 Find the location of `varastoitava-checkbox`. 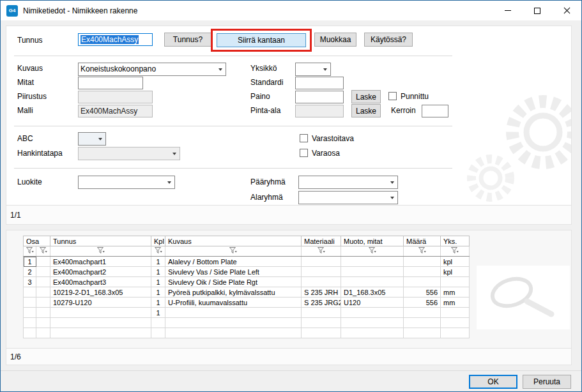

varastoitava-checkbox is located at coordinates (304, 138).